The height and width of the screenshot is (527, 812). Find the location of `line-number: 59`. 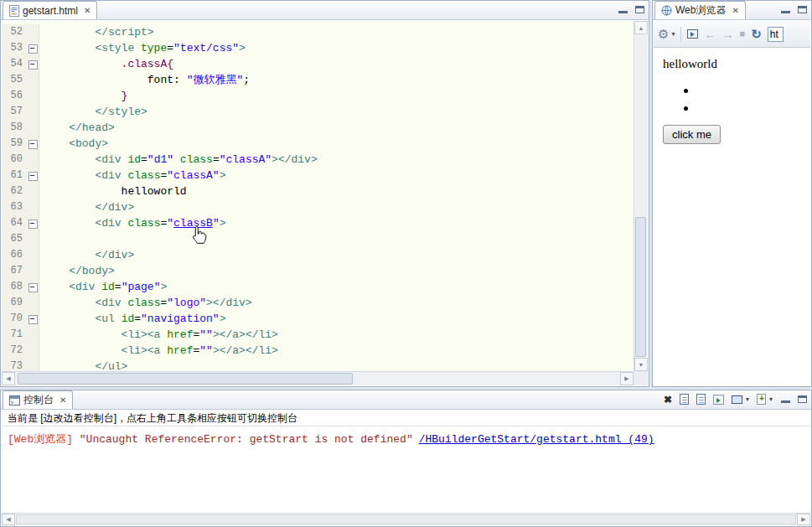

line-number: 59 is located at coordinates (14, 144).